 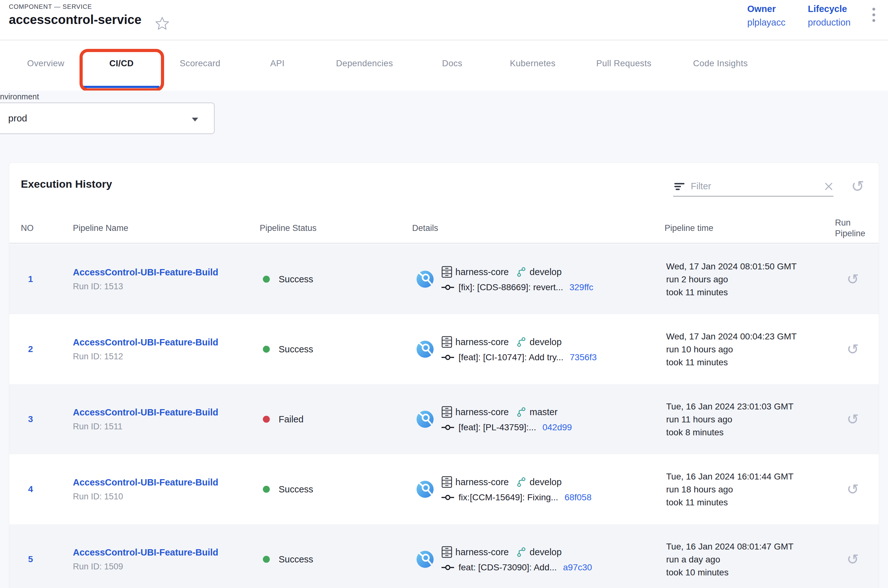 What do you see at coordinates (749, 350) in the screenshot?
I see `pipeline-time: Wed, 17 Jan 2024 00:04:23 GMT run 10 hou…` at bounding box center [749, 350].